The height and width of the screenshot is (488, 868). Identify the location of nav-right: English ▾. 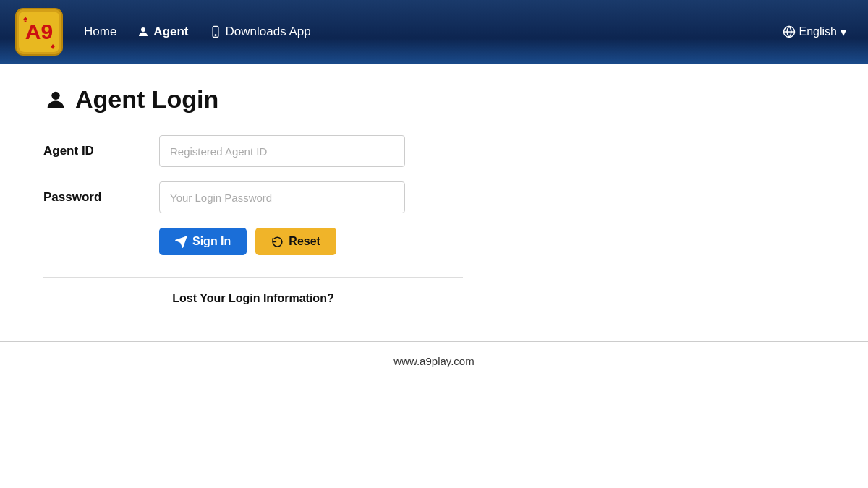
(814, 32).